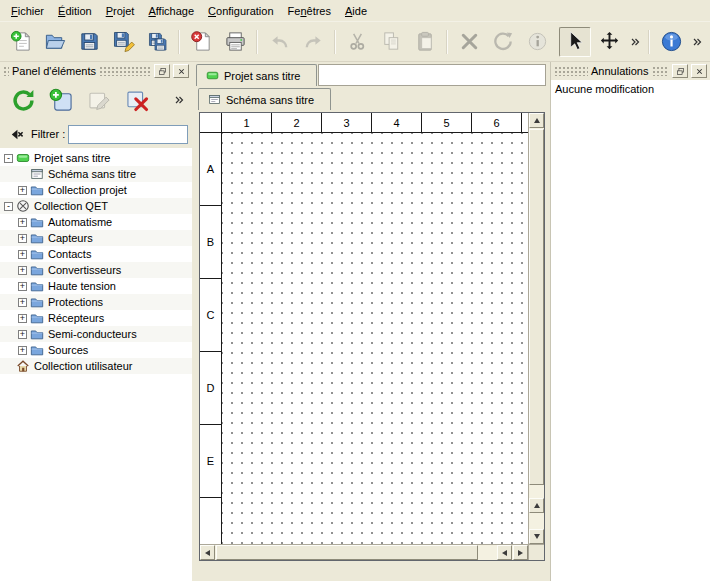 The width and height of the screenshot is (710, 581). What do you see at coordinates (356, 11) in the screenshot?
I see `menu-aide: Aide` at bounding box center [356, 11].